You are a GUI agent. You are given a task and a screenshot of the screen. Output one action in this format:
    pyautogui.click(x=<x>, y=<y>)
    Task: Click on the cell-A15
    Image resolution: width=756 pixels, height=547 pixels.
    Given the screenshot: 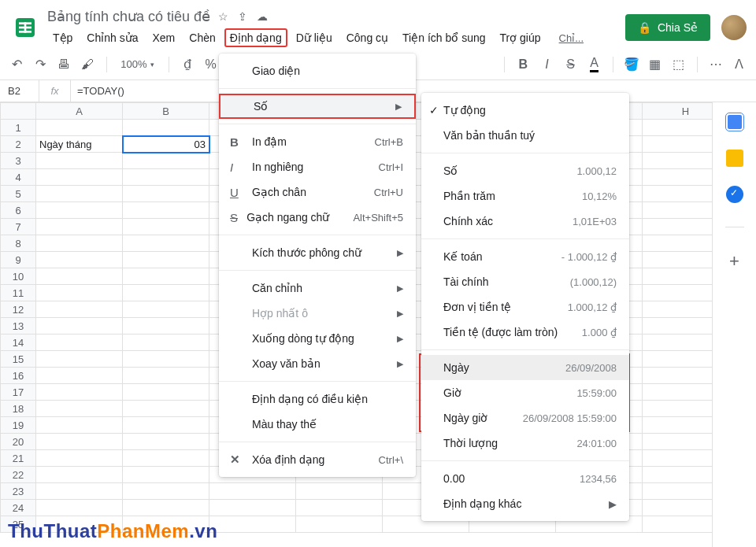 What is the action you would take?
    pyautogui.click(x=80, y=359)
    